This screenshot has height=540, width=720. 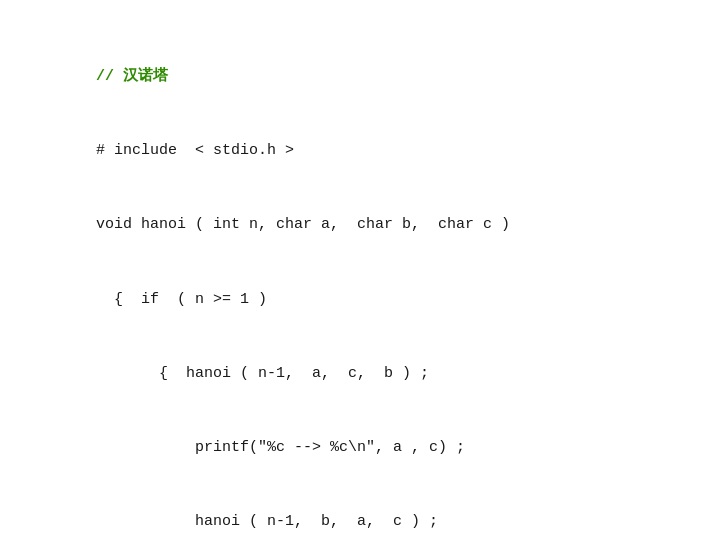 What do you see at coordinates (267, 522) in the screenshot?
I see `code-line-6: hanoi ( n-1, b, a, c ) ;` at bounding box center [267, 522].